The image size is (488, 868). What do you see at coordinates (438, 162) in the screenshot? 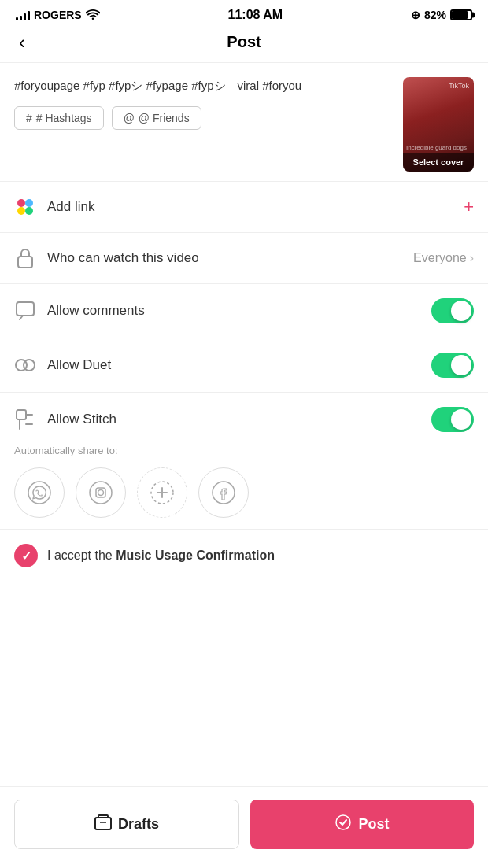
I see `select-cover-label: Select cover` at bounding box center [438, 162].